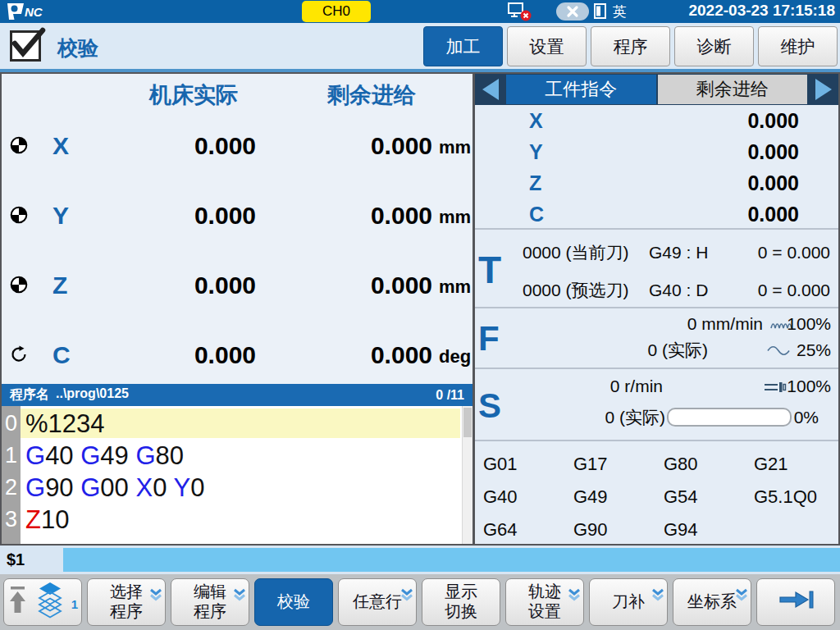  Describe the element at coordinates (463, 46) in the screenshot. I see `header-tab-0: 加工` at that location.